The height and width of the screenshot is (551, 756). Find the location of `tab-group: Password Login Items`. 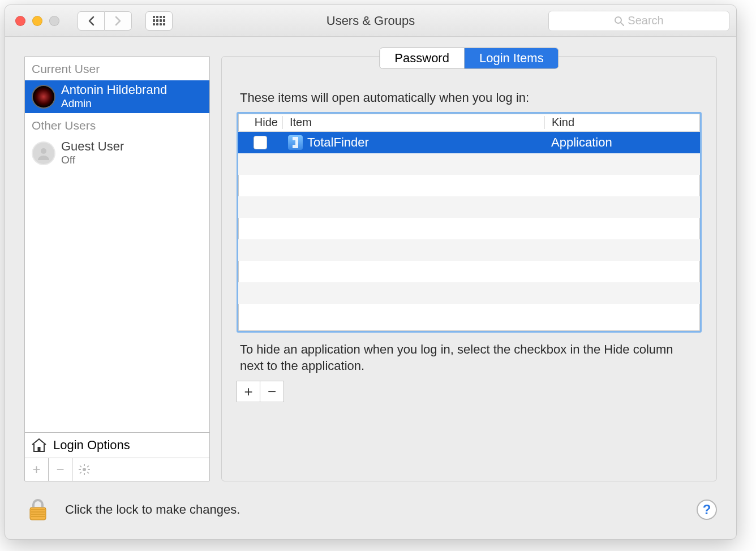

tab-group: Password Login Items is located at coordinates (469, 58).